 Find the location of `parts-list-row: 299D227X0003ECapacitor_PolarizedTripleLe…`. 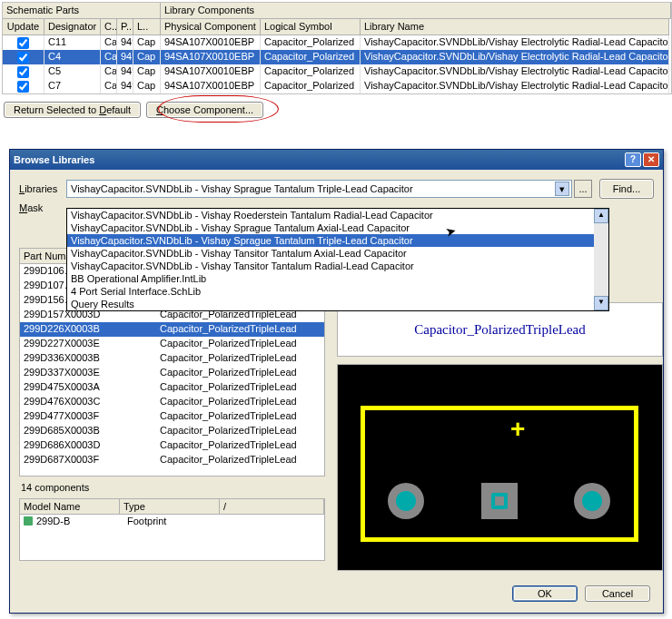

parts-list-row: 299D227X0003ECapacitor_PolarizedTripleLe… is located at coordinates (173, 344).